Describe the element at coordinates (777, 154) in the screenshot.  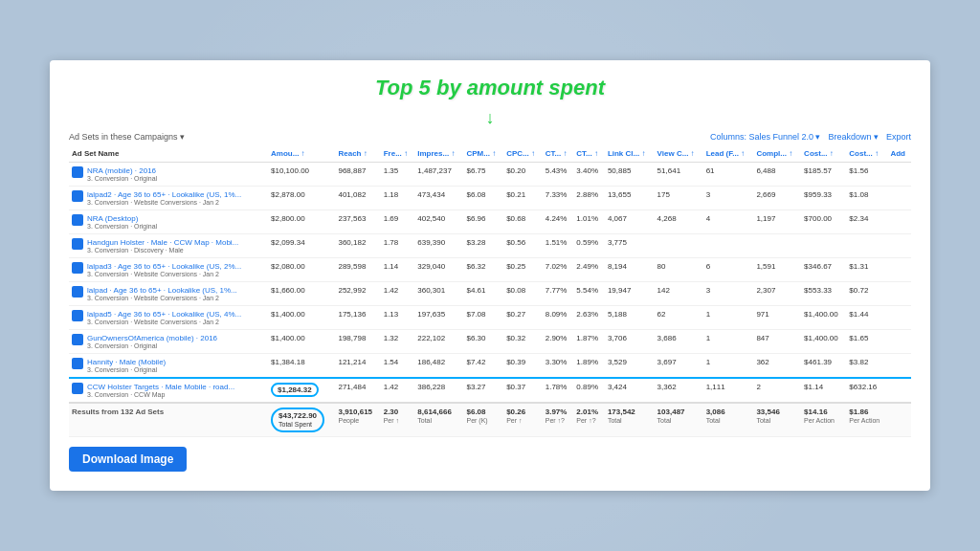
I see `col-compl: Compl... ↑` at that location.